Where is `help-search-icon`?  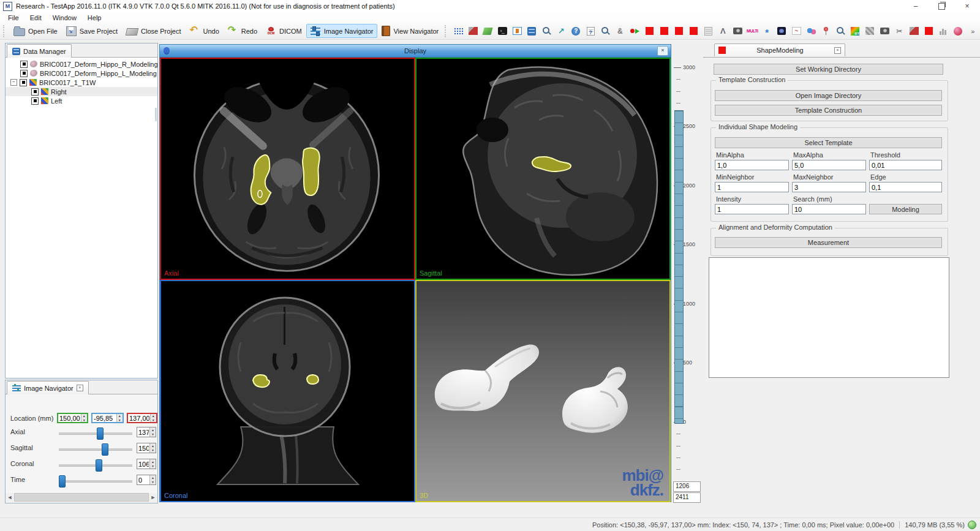
help-search-icon is located at coordinates (605, 31).